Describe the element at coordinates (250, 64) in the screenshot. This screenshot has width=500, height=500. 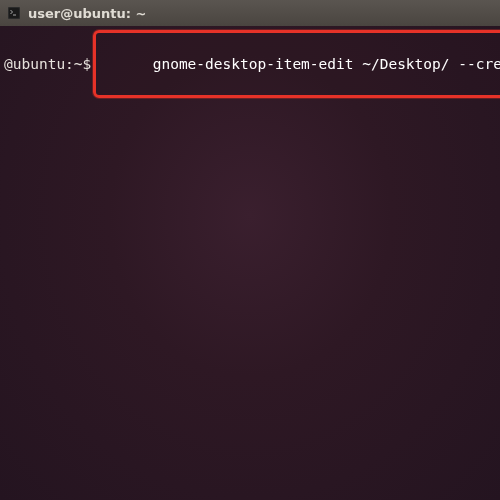
I see `terminal-line: @ubuntu:~$ gnome-desktop-item-edit ~/Des…` at that location.